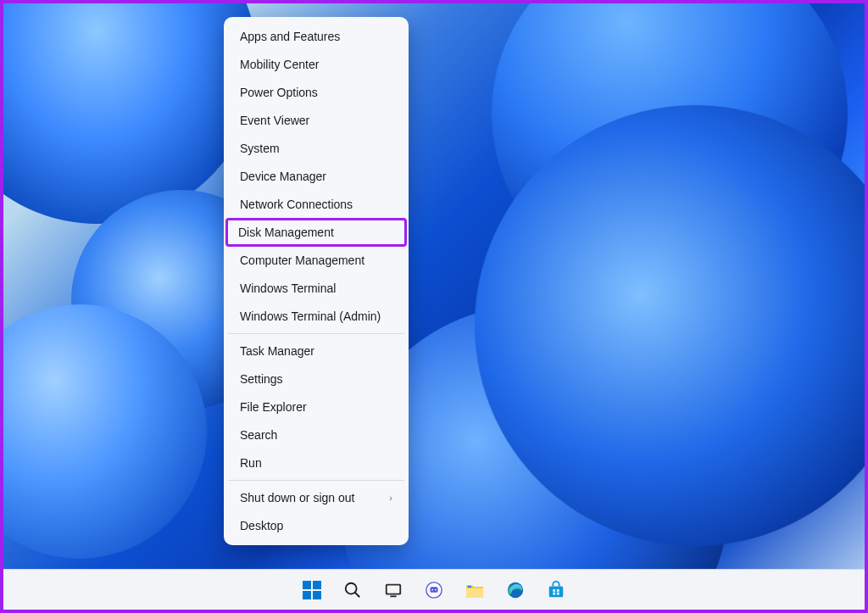  Describe the element at coordinates (259, 435) in the screenshot. I see `menu-item-label: Search` at that location.